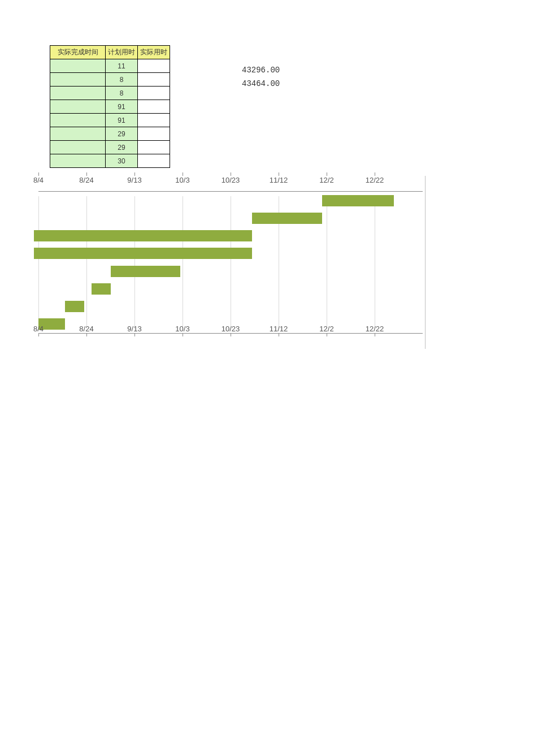  Describe the element at coordinates (231, 262) in the screenshot. I see `chart-plot-area` at that location.